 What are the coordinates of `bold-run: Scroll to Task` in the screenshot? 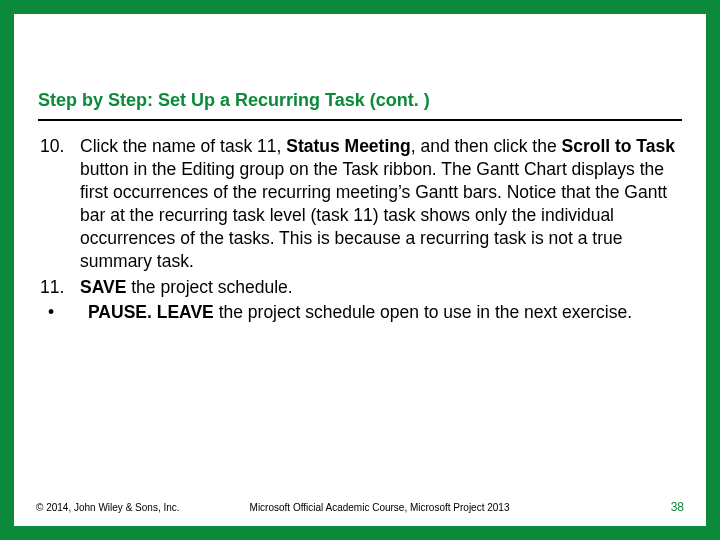 It's located at (618, 146).